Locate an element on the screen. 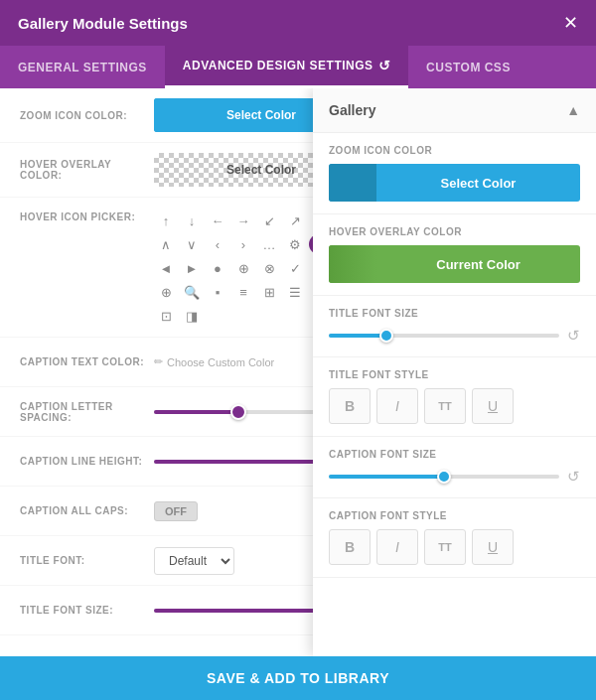 The height and width of the screenshot is (700, 596). right-caption-font-size-track is located at coordinates (444, 477).